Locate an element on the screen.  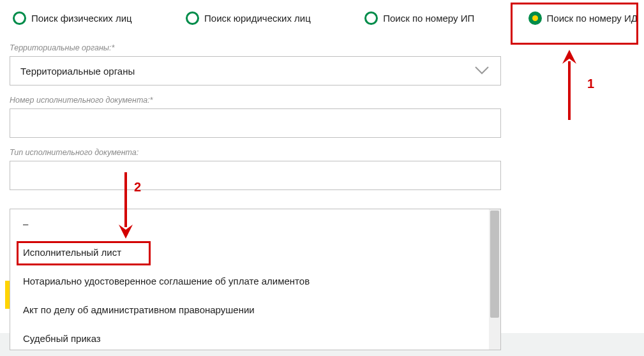
dropdown-item-notarial: Нотариально удостоверенное соглашение об… is located at coordinates (250, 281).